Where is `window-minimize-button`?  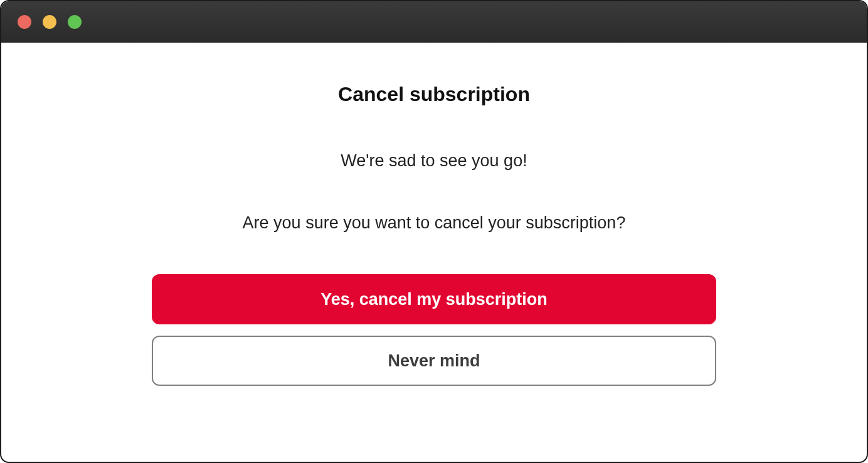 window-minimize-button is located at coordinates (50, 22).